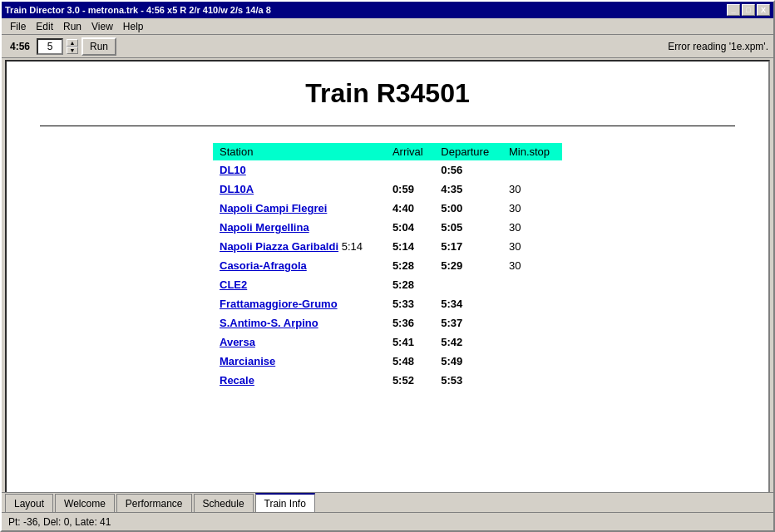 The height and width of the screenshot is (532, 775). Describe the element at coordinates (468, 208) in the screenshot. I see `departure-time: 5:00` at that location.